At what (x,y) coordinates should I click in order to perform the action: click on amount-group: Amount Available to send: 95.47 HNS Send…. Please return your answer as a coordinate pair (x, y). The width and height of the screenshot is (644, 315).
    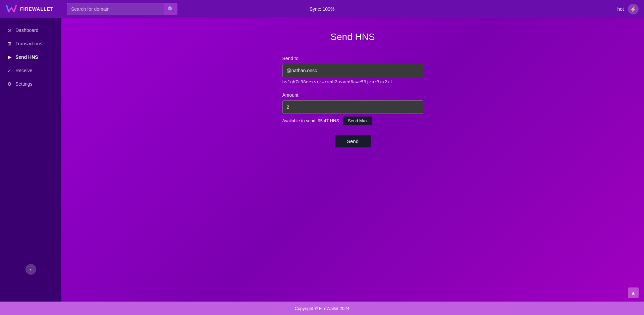
    Looking at the image, I should click on (353, 109).